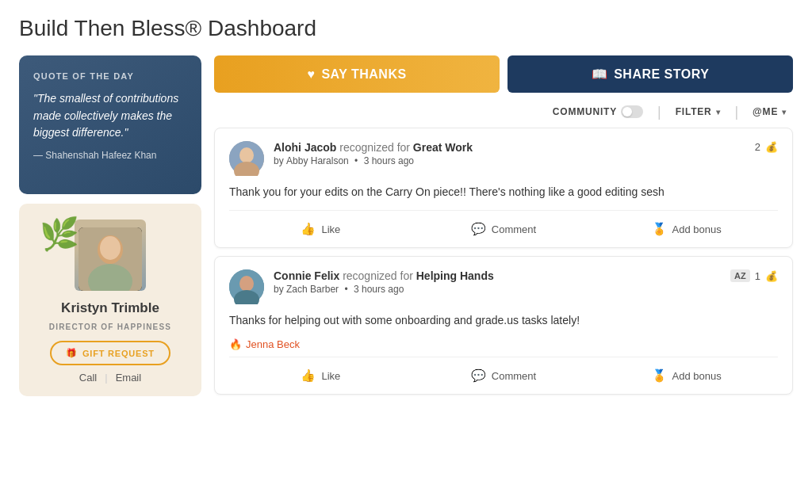 The width and height of the screenshot is (812, 504). What do you see at coordinates (59, 235) in the screenshot?
I see `leaves-decoration: 🌿` at bounding box center [59, 235].